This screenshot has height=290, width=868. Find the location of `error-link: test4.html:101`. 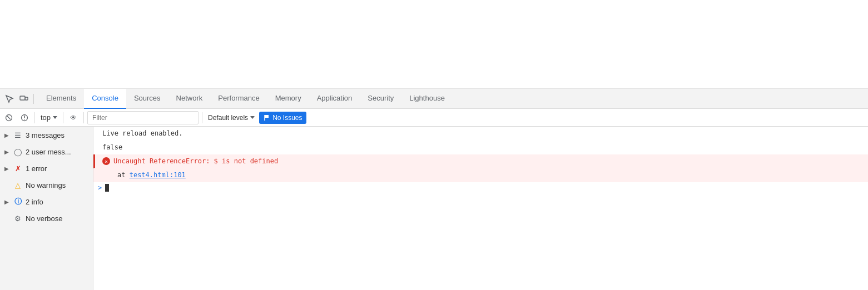

error-link: test4.html:101 is located at coordinates (158, 175).